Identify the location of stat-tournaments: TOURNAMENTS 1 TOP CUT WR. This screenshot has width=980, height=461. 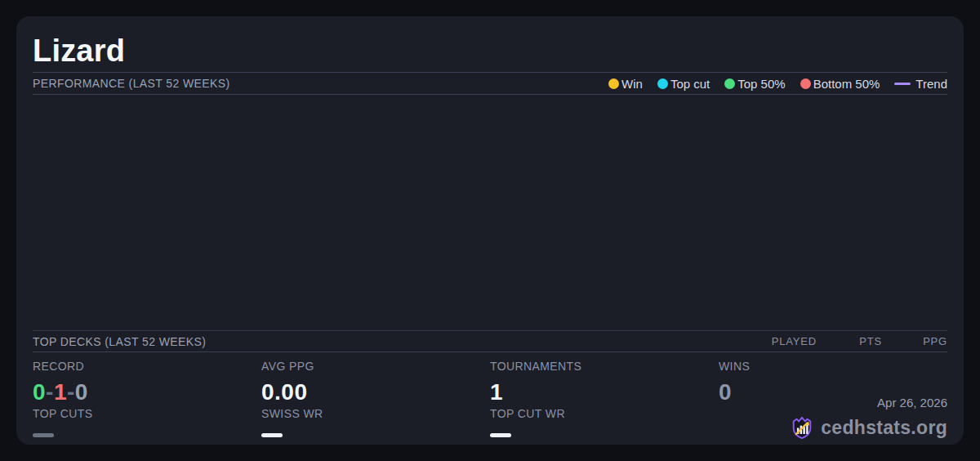
(604, 402).